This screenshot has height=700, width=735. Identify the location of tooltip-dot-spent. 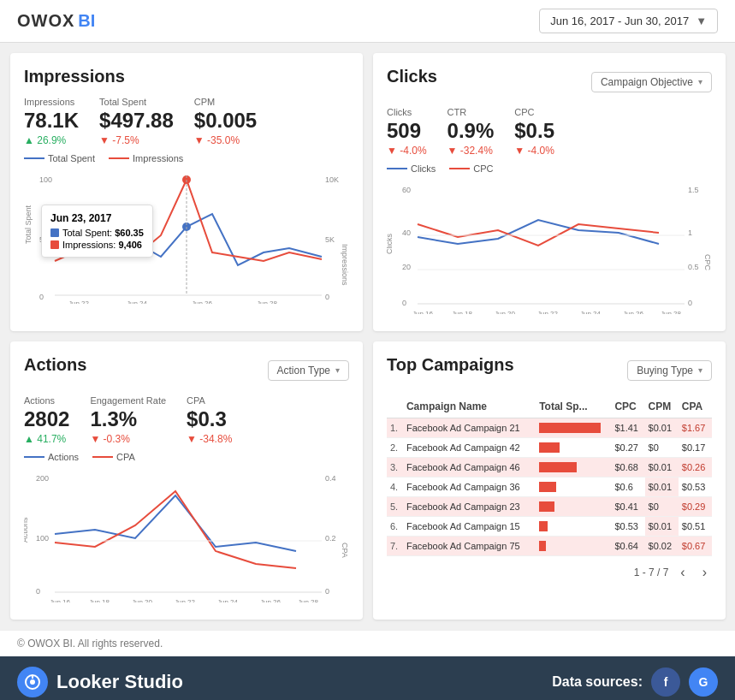
(55, 233).